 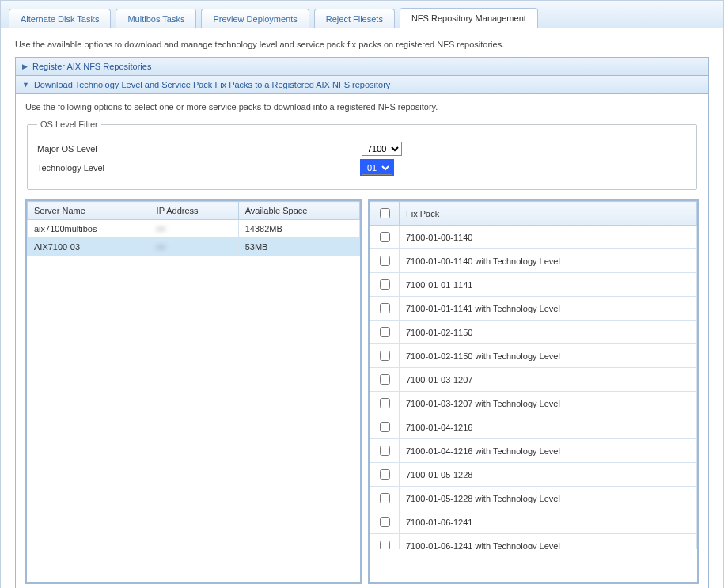 What do you see at coordinates (548, 285) in the screenshot?
I see `fixpack-name-cell: 7100-01-01-1141` at bounding box center [548, 285].